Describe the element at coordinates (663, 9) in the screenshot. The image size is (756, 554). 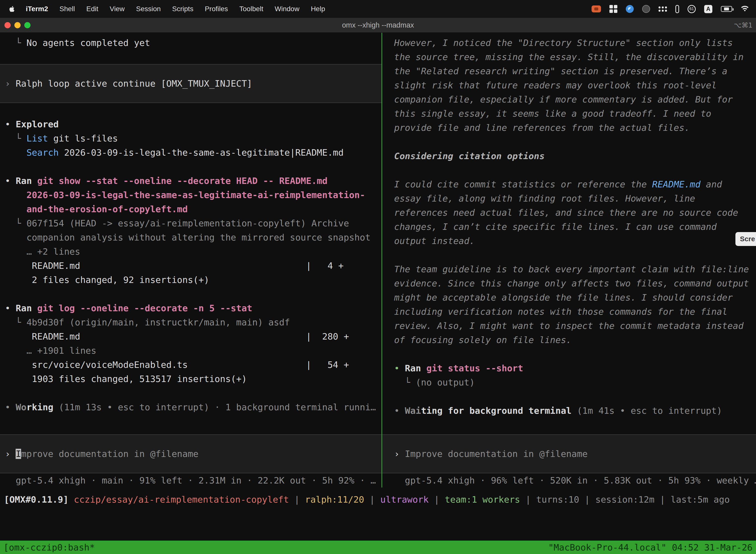
I see `dots-grid-icon` at that location.